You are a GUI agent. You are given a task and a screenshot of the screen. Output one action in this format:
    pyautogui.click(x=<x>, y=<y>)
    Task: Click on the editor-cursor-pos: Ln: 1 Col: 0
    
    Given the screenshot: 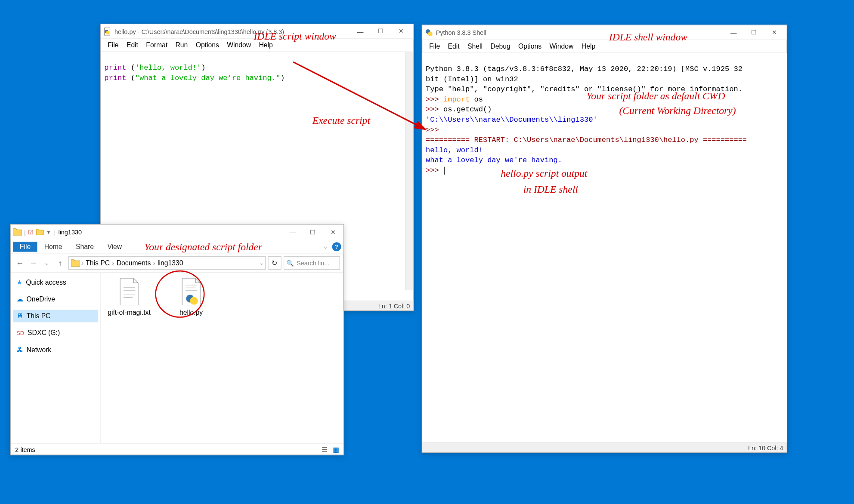 What is the action you would take?
    pyautogui.click(x=394, y=306)
    